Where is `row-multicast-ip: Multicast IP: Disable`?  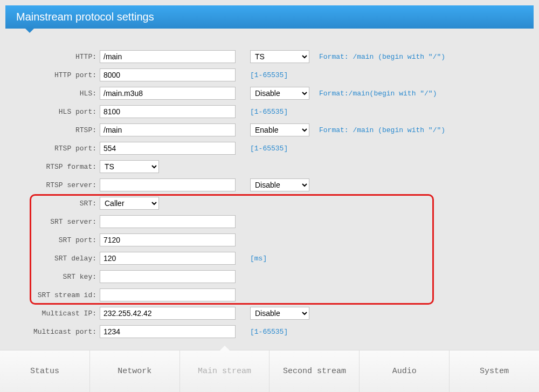
row-multicast-ip: Multicast IP: Disable is located at coordinates (270, 313).